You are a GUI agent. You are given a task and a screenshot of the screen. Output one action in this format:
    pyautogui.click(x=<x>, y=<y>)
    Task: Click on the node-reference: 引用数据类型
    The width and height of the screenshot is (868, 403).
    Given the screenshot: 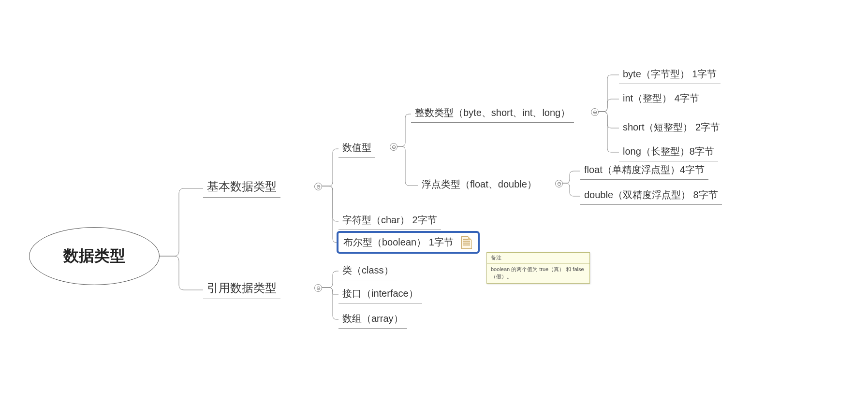 What is the action you would take?
    pyautogui.click(x=242, y=289)
    